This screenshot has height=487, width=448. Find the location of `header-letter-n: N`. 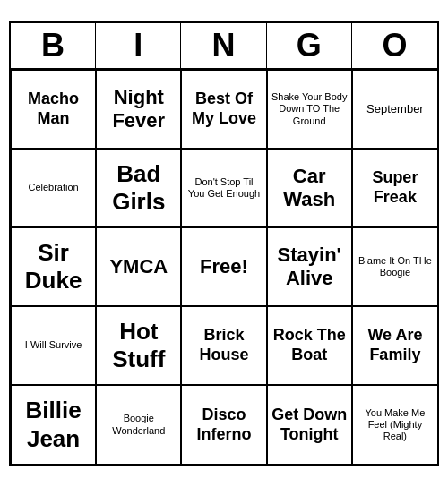

header-letter-n: N is located at coordinates (224, 46).